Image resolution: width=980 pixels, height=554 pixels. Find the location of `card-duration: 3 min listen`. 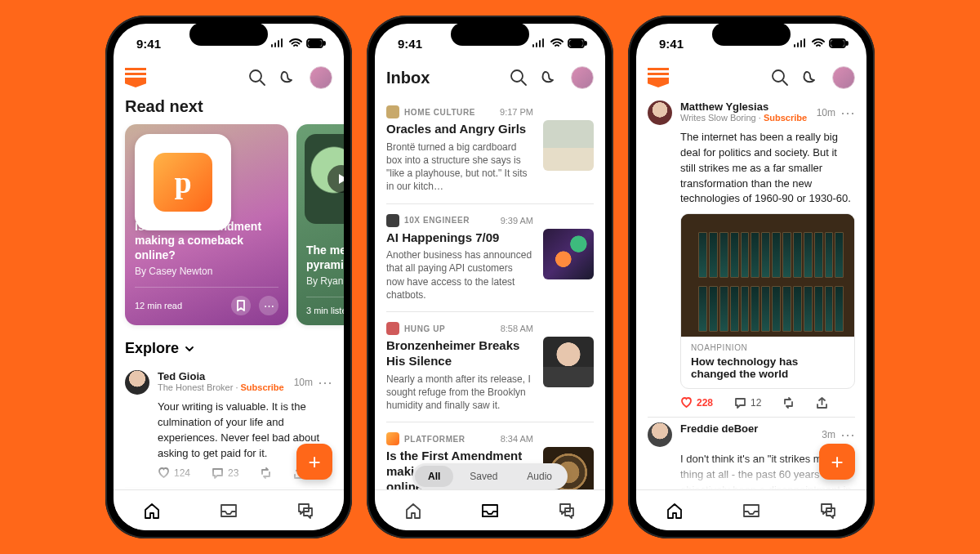

card-duration: 3 min listen is located at coordinates (325, 311).